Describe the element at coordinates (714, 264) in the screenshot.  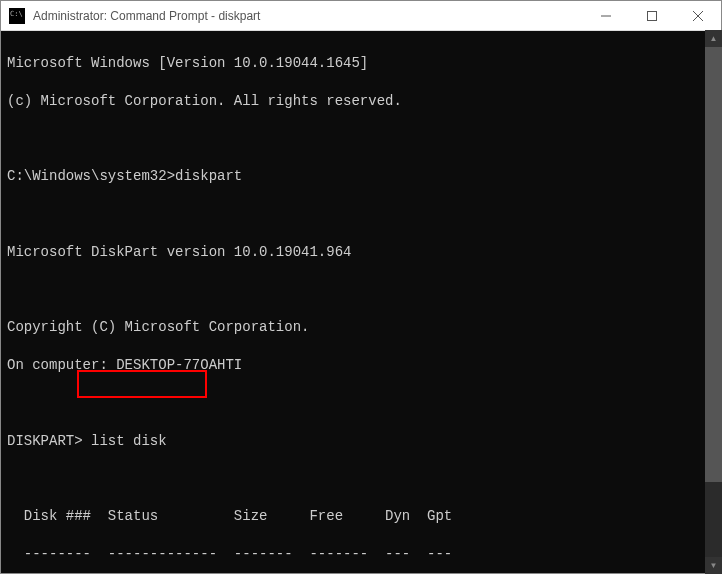
I see `scrollbar-thumb` at that location.